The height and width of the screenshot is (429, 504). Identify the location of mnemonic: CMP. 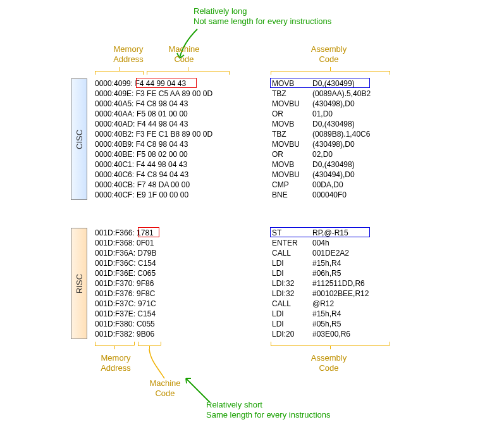
(292, 185).